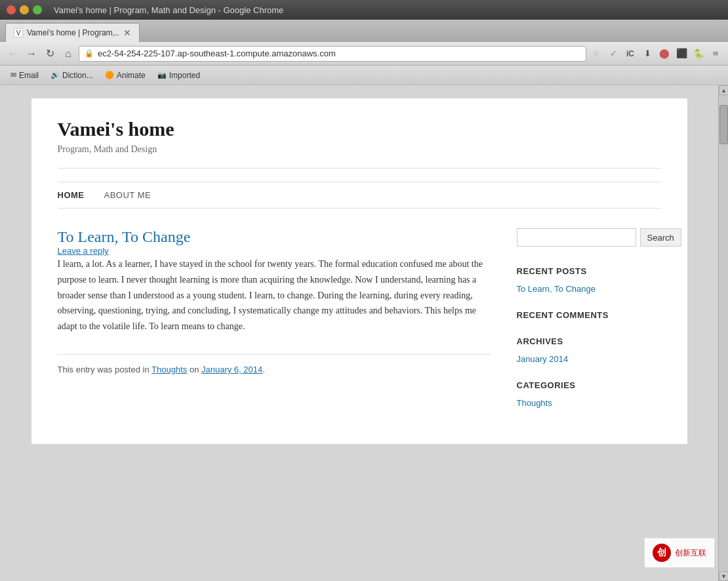  Describe the element at coordinates (128, 195) in the screenshot. I see `nav-about-me: ABOUT ME` at that location.